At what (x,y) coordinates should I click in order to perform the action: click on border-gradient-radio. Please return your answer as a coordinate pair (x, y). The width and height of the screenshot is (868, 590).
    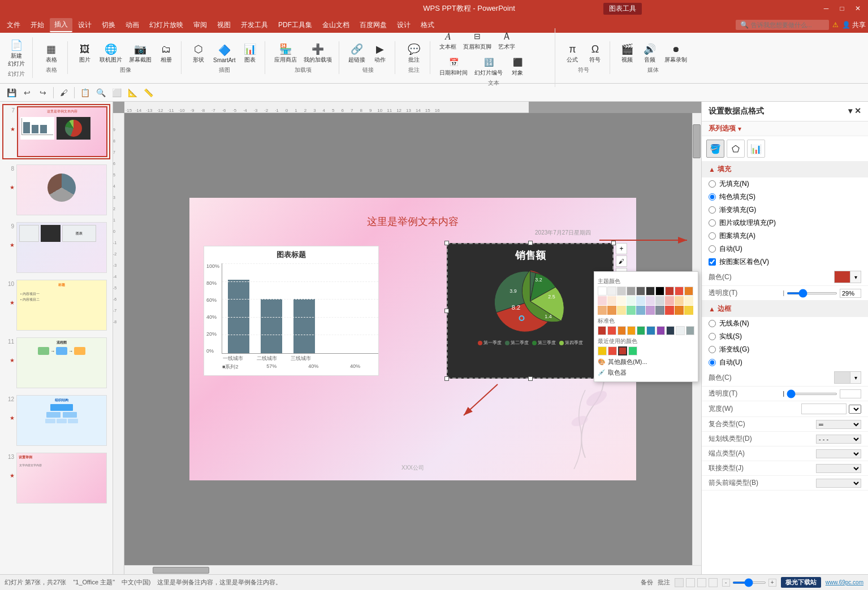
    Looking at the image, I should click on (712, 349).